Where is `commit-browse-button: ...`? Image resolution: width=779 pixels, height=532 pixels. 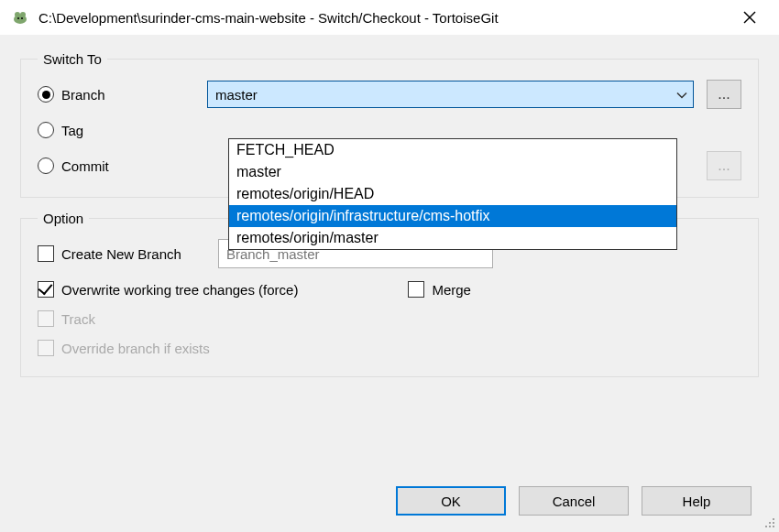
commit-browse-button: ... is located at coordinates (724, 166).